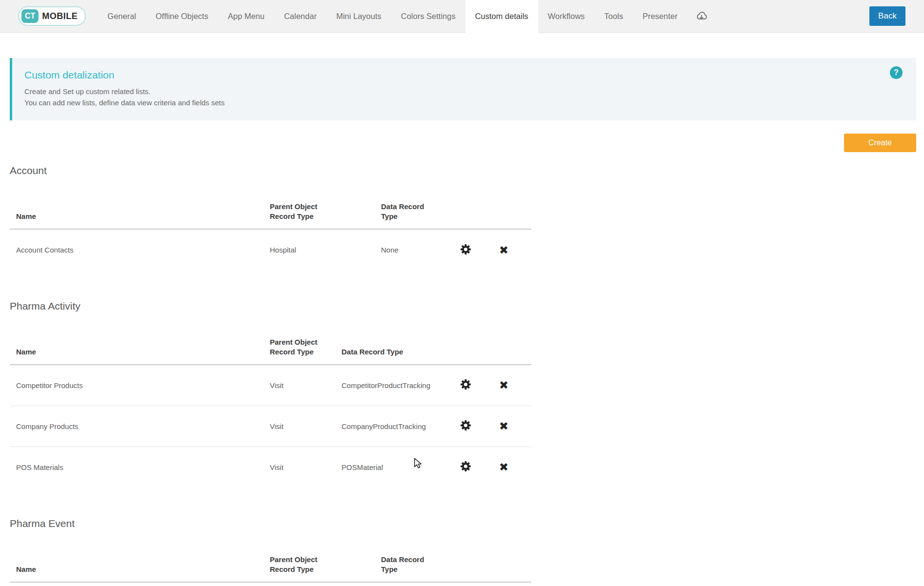 The height and width of the screenshot is (586, 924). Describe the element at coordinates (566, 16) in the screenshot. I see `tab-workflows: Workflows` at that location.